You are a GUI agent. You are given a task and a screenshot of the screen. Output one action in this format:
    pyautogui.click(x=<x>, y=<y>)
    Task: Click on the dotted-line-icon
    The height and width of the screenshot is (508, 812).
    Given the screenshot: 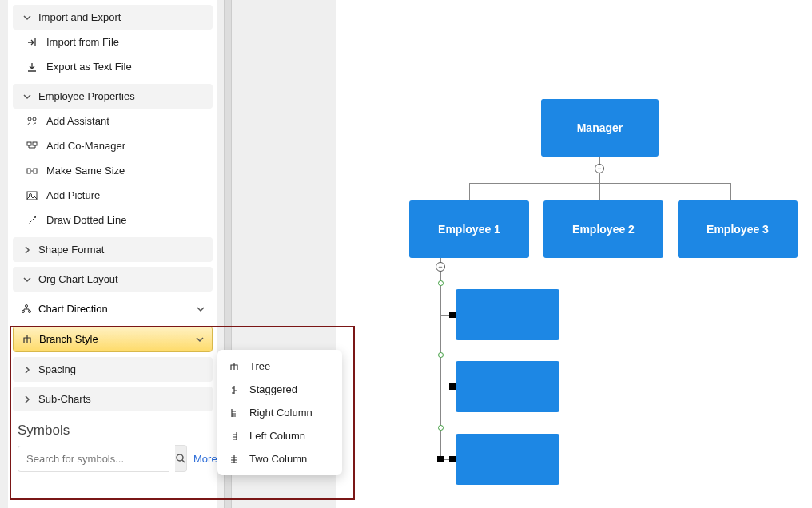 What is the action you would take?
    pyautogui.click(x=32, y=220)
    